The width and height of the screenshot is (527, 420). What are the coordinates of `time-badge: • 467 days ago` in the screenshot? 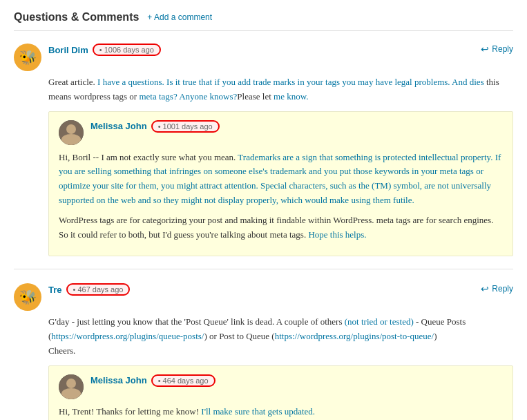 It's located at (98, 289).